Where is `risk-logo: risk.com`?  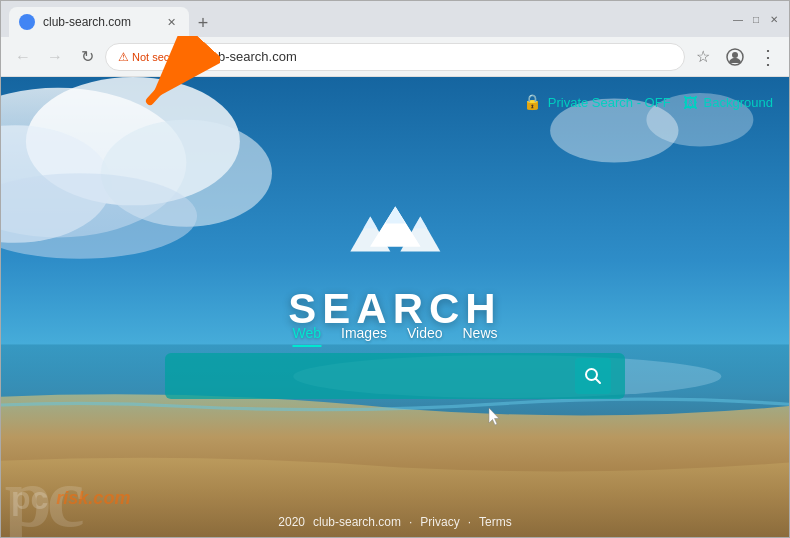
risk-logo: risk.com is located at coordinates (93, 498).